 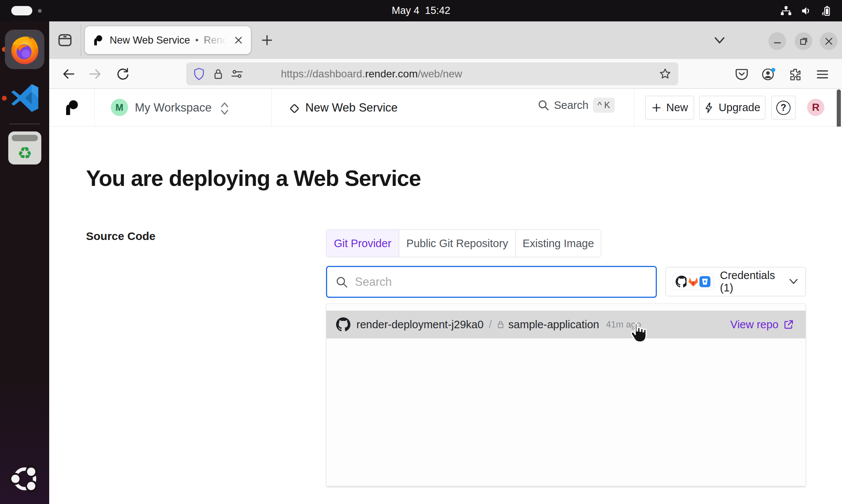 I want to click on source-code-label: Source Code, so click(x=121, y=236).